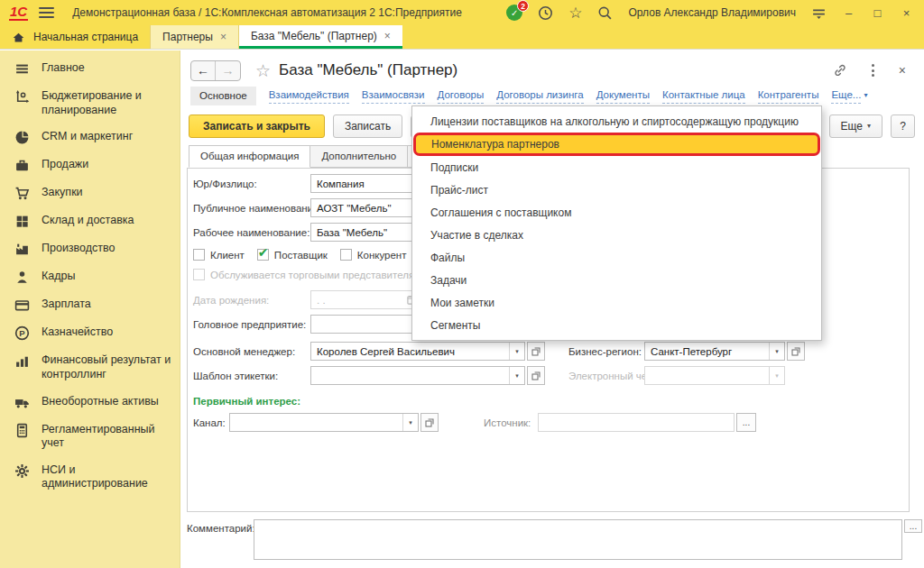  What do you see at coordinates (314, 36) in the screenshot?
I see `tab-label: База "Мебель" (Партнер)` at bounding box center [314, 36].